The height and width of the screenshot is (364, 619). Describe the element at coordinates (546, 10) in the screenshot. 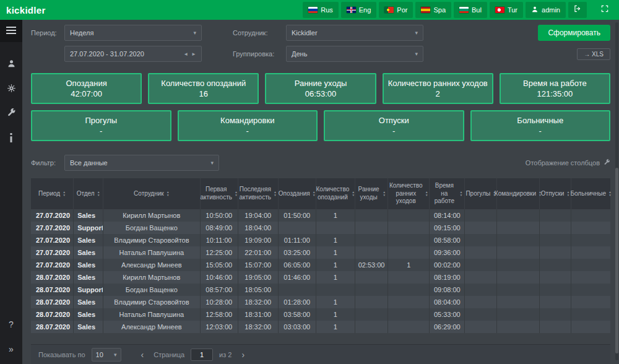

I see `user-menu-button: admin` at that location.